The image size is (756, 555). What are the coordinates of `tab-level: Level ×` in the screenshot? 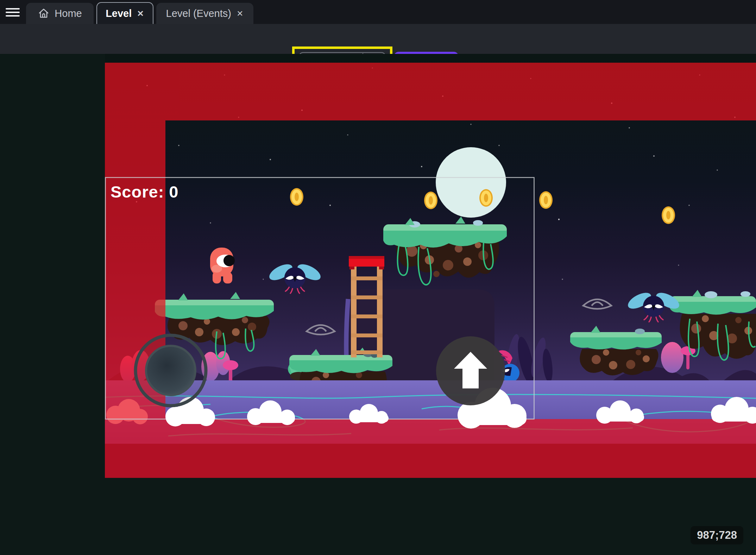 It's located at (125, 13).